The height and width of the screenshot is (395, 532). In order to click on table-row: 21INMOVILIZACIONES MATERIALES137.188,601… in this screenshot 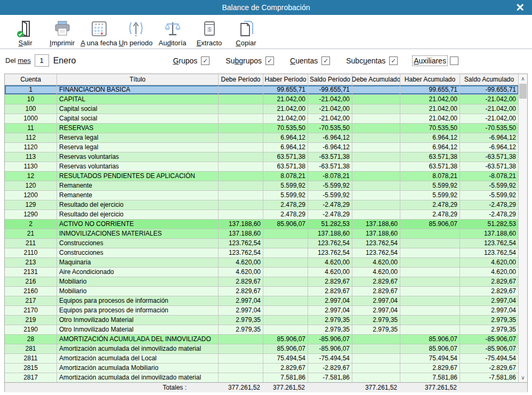, I will do `click(262, 234)`.